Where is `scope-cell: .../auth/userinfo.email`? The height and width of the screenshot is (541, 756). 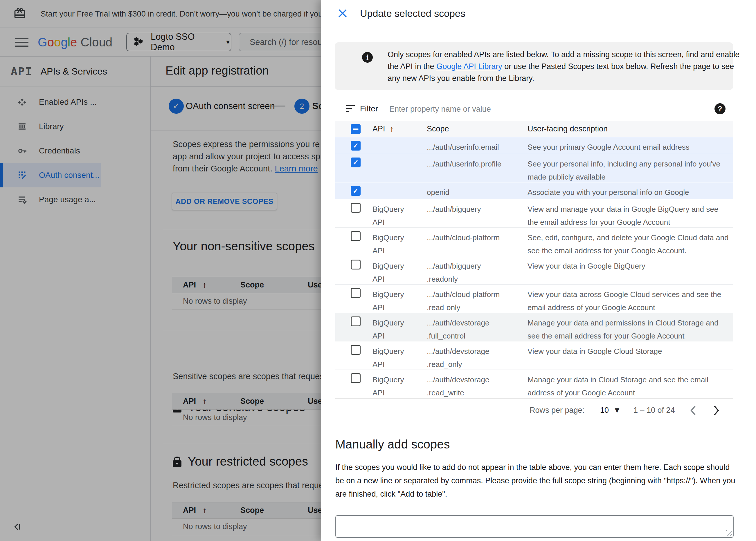
scope-cell: .../auth/userinfo.email is located at coordinates (475, 147).